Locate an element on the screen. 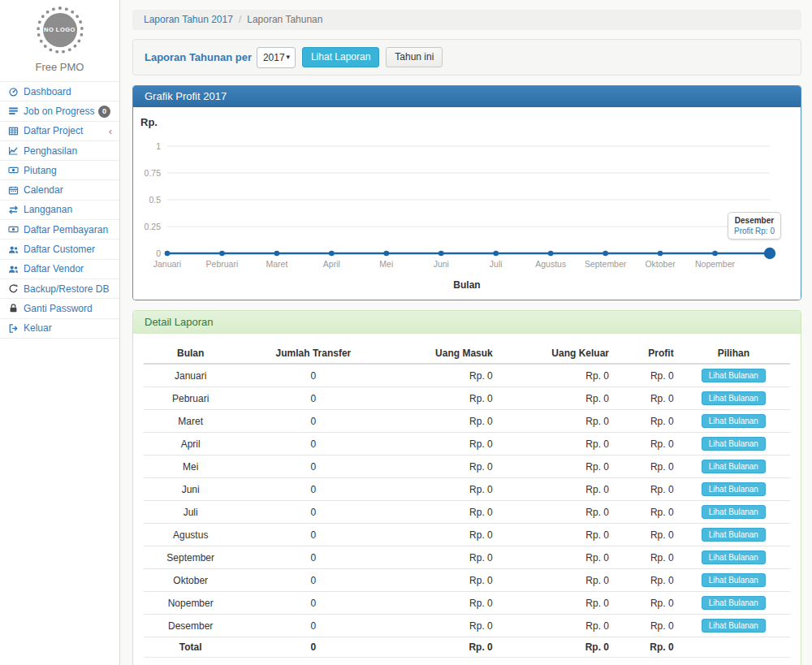  sidebar-item-label: Daftar Customer is located at coordinates (59, 249).